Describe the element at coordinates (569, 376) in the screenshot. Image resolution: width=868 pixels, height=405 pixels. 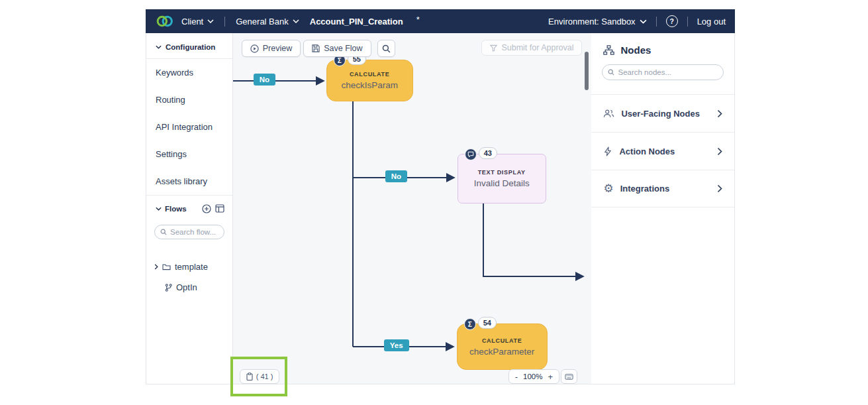
I see `keyboard-shortcuts-button` at that location.